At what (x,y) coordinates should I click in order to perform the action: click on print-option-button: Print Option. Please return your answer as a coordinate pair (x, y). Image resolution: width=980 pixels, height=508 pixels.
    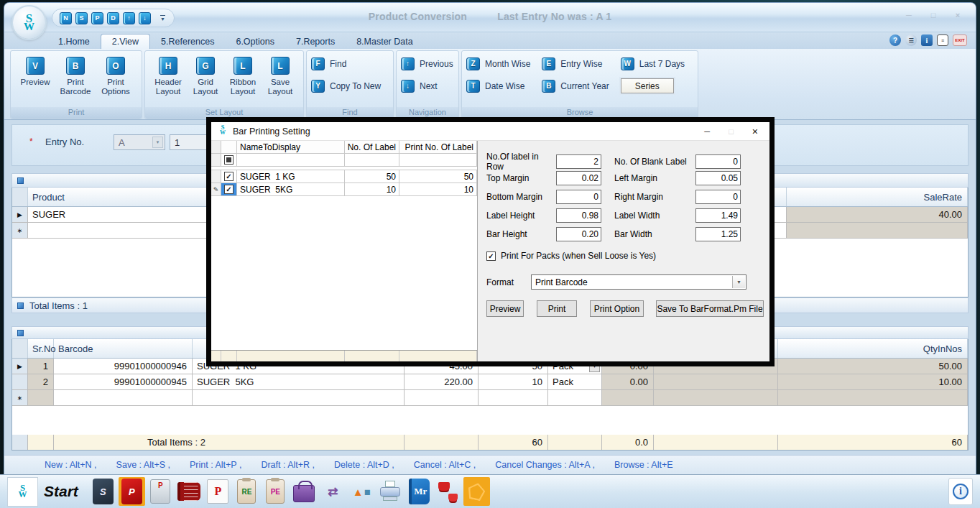
    Looking at the image, I should click on (616, 309).